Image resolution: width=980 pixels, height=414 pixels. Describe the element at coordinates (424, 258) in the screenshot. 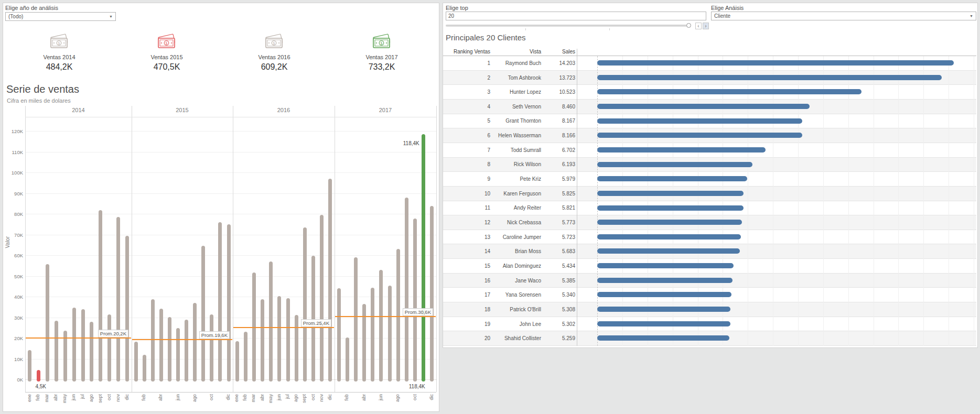

I see `bar-2017-nov` at that location.